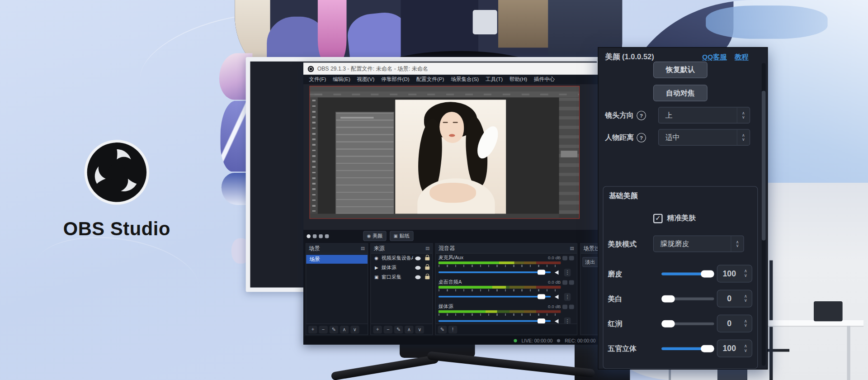 The height and width of the screenshot is (380, 868). What do you see at coordinates (445, 152) in the screenshot?
I see `photoshop-capture` at bounding box center [445, 152].